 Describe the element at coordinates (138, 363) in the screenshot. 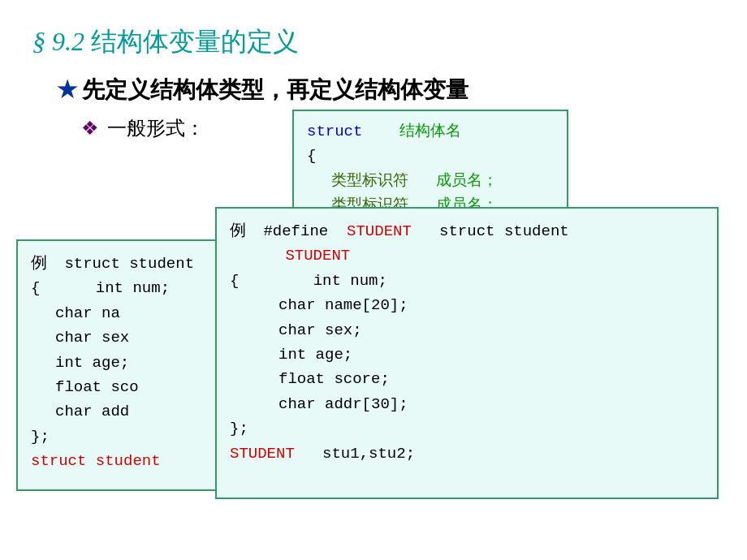

I see `left-line5: int age;` at that location.